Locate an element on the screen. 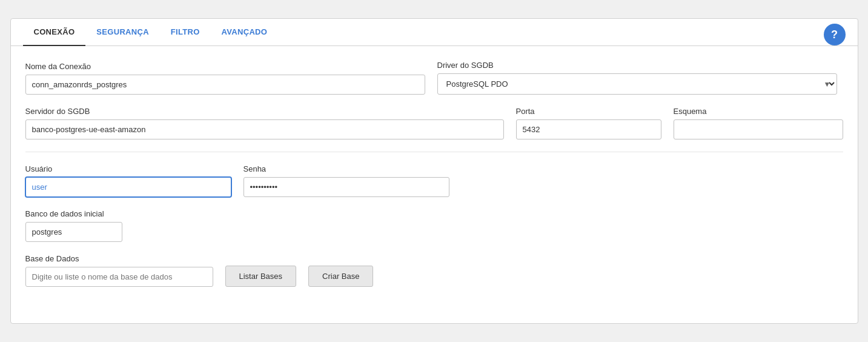 This screenshot has width=868, height=342. tab-avancado: AVANÇADO is located at coordinates (245, 33).